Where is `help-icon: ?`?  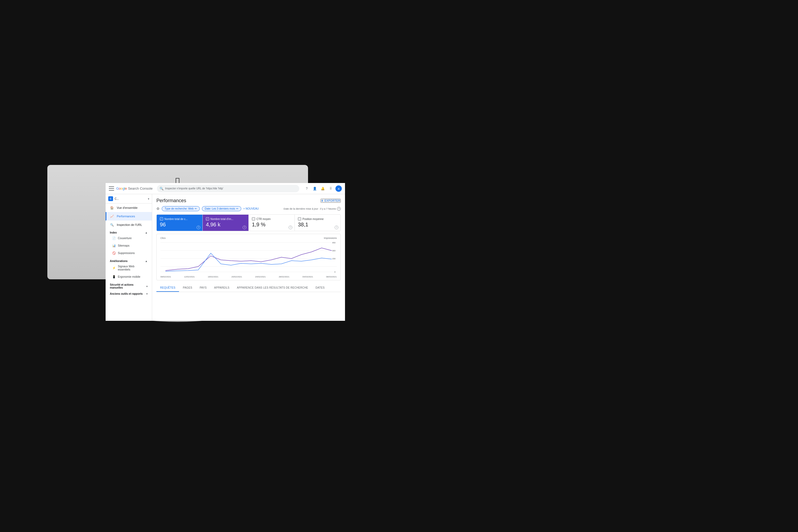 help-icon: ? is located at coordinates (307, 189).